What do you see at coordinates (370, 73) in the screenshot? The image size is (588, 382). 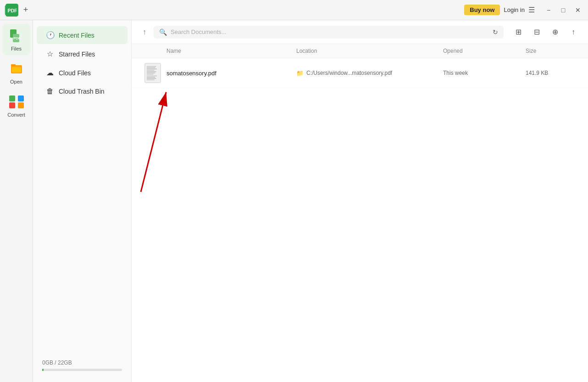 I see `file-location: 📁 C:/Users/window...matosensory.pdf` at bounding box center [370, 73].